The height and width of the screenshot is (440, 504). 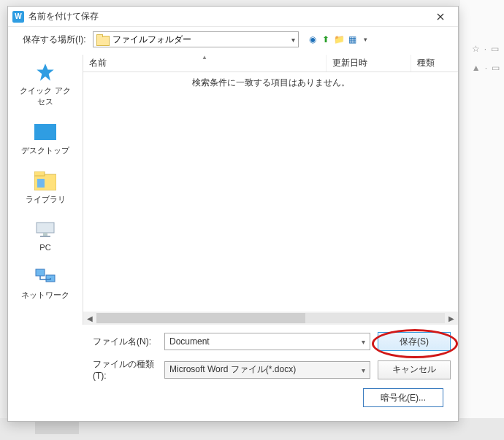 I want to click on folder-icon, so click(x=102, y=39).